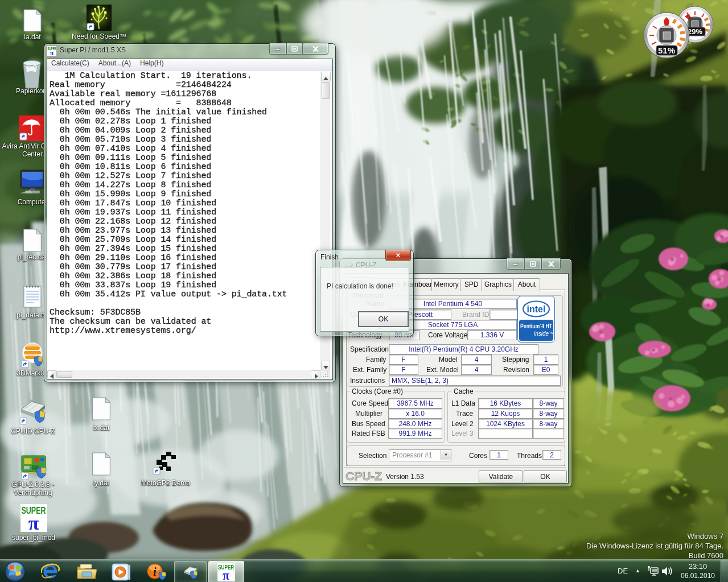  What do you see at coordinates (667, 50) in the screenshot?
I see `svg-text: 51%` at bounding box center [667, 50].